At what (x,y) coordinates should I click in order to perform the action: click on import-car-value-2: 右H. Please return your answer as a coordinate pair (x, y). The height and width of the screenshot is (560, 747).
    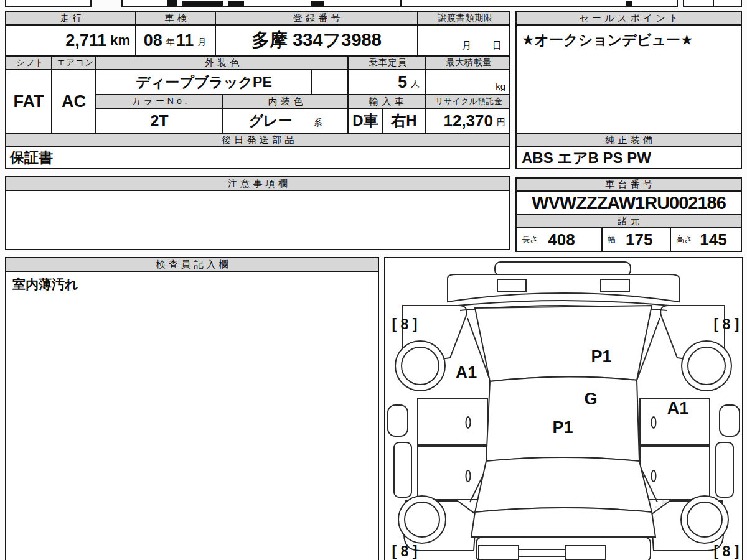
    Looking at the image, I should click on (404, 121).